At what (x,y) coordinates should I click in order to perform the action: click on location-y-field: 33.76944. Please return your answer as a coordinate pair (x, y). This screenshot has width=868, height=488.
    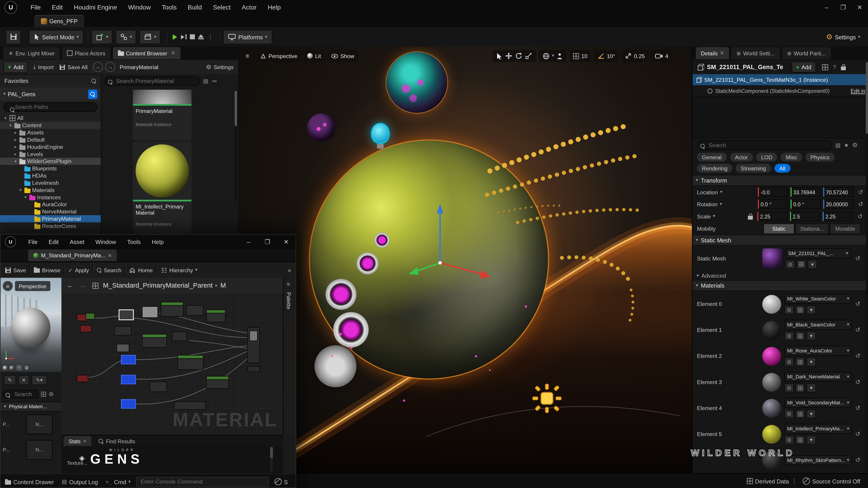
    Looking at the image, I should click on (806, 192).